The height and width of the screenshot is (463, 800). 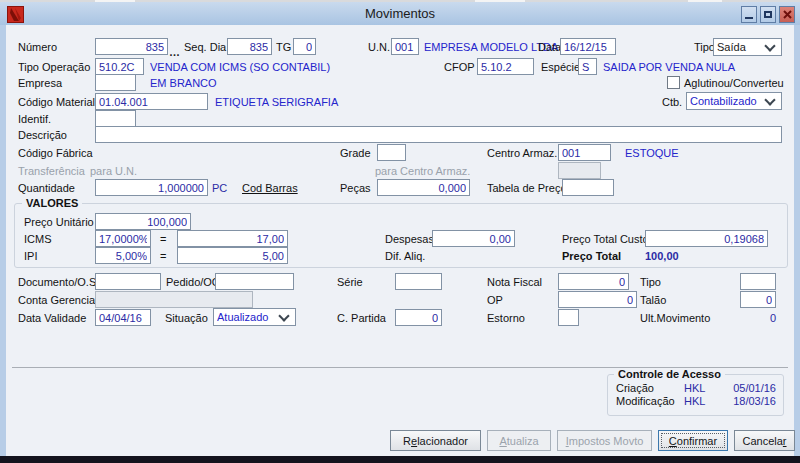 I want to click on codigo-fabrica-label: Código Fábrica, so click(x=56, y=154).